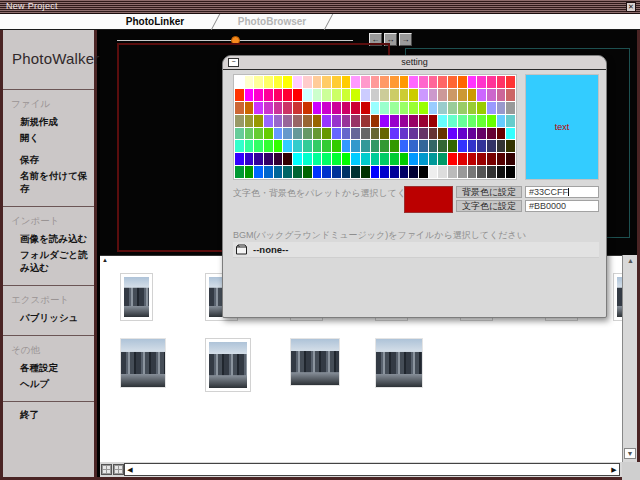 This screenshot has width=640, height=480. Describe the element at coordinates (315, 362) in the screenshot. I see `photo-thumbnail` at that location.